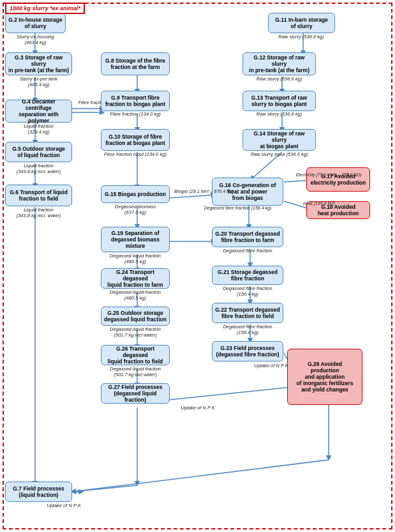 The height and width of the screenshot is (532, 395). I want to click on flow-degassed-fibre-1: Degassed fibre fraction, so click(248, 250).